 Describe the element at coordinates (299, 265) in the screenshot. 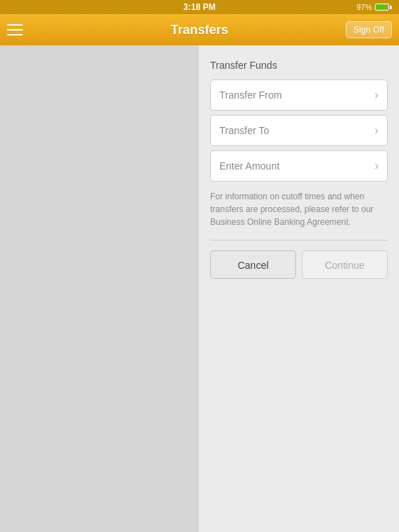

I see `buttons-row: Cancel Continue` at that location.